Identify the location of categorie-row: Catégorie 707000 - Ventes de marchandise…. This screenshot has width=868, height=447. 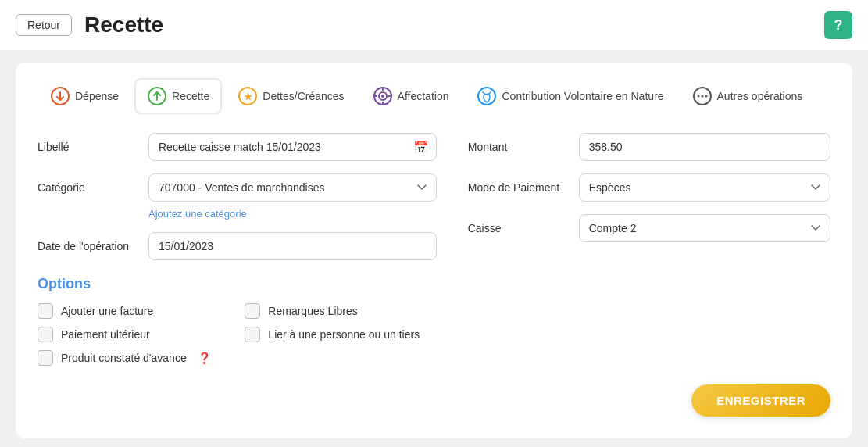
(238, 188).